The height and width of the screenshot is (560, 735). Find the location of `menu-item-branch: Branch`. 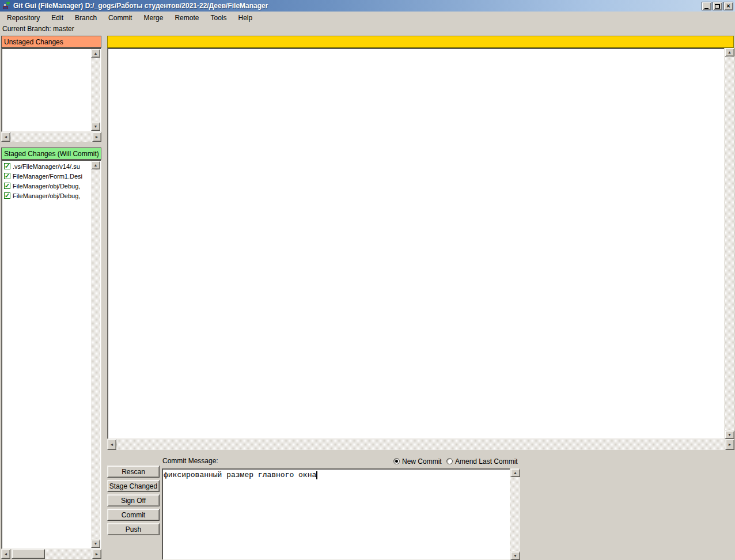

menu-item-branch: Branch is located at coordinates (86, 18).